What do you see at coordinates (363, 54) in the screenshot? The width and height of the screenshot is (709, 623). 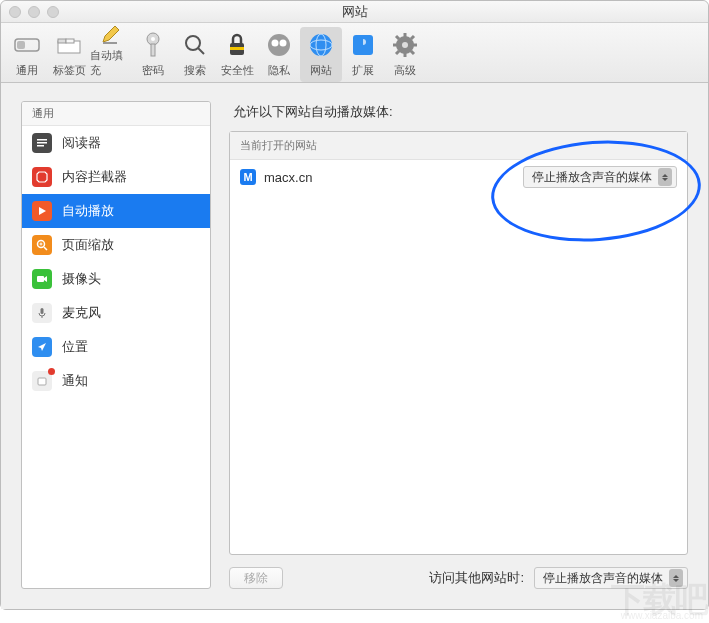 I see `toolbar-extensions: 扩展` at bounding box center [363, 54].